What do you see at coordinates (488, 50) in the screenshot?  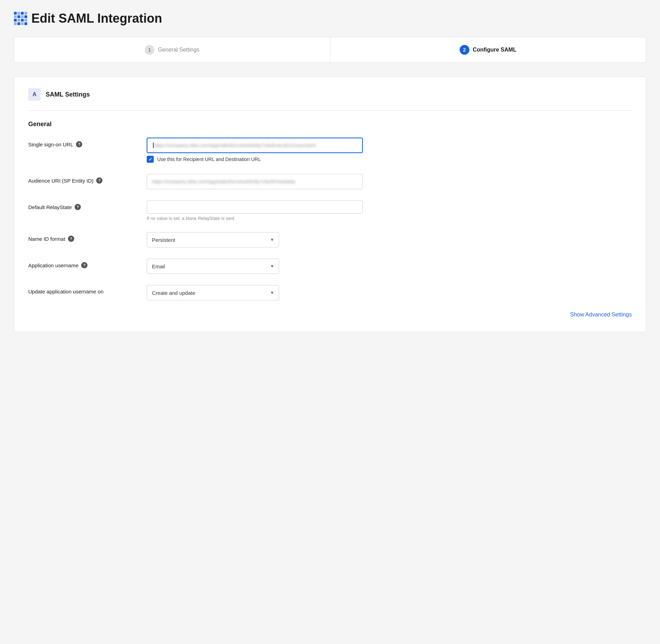 I see `step-2: 2 Configure SAML` at bounding box center [488, 50].